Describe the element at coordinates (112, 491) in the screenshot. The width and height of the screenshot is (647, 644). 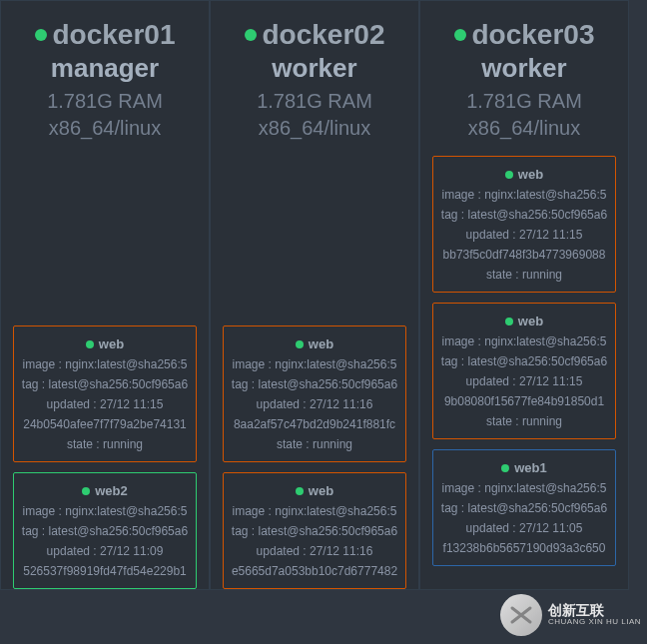
I see `container-title: web2` at that location.